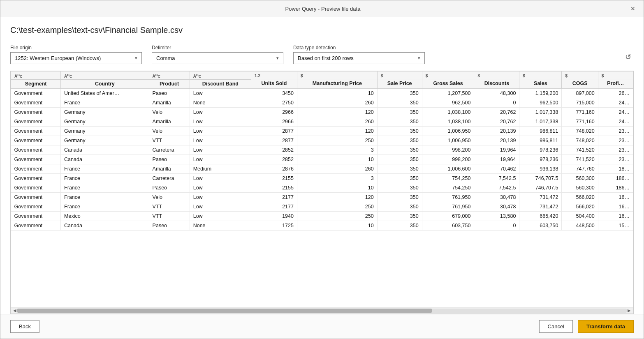  What do you see at coordinates (322, 310) in the screenshot?
I see `horizontal-scrollbar: ◀ ▶` at bounding box center [322, 310].